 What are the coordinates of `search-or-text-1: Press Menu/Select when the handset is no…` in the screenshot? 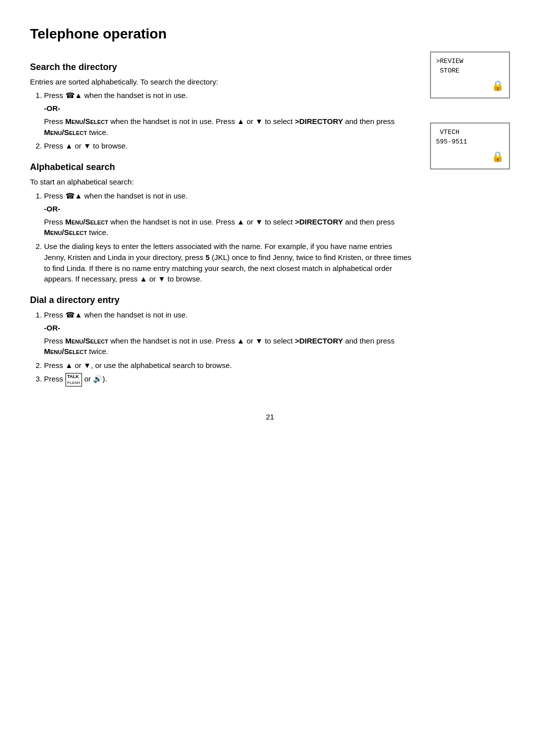 It's located at (229, 127).